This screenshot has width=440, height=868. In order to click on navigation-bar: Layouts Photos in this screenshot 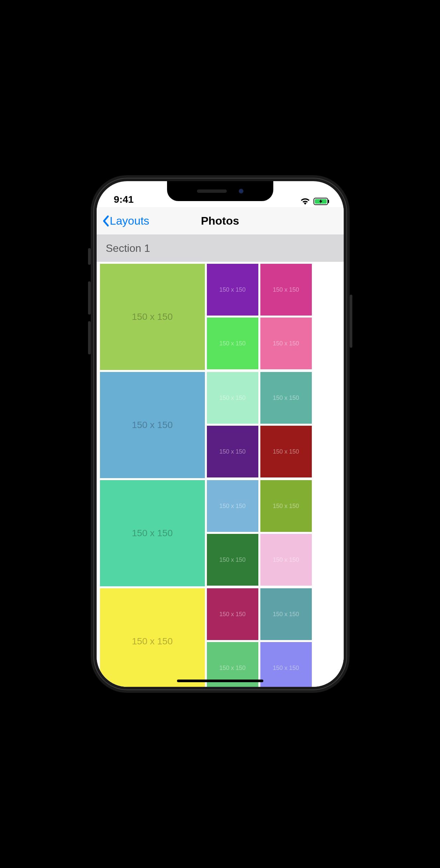, I will do `click(220, 221)`.